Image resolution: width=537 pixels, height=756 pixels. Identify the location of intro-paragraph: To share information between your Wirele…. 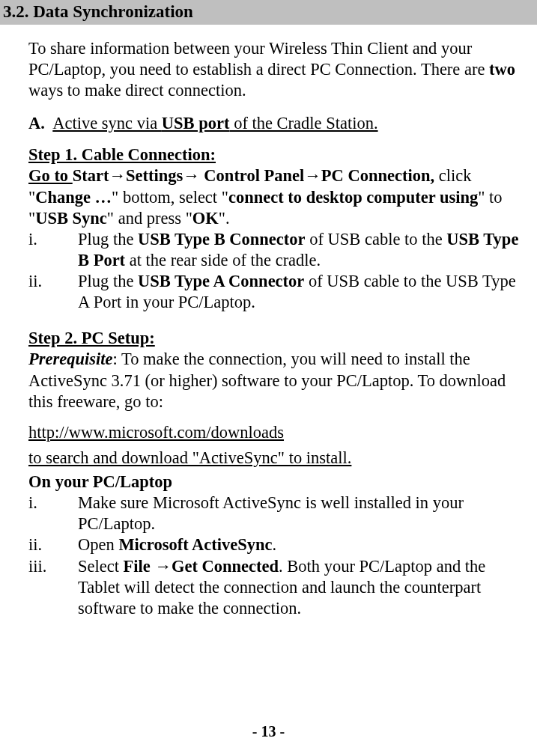
(279, 70).